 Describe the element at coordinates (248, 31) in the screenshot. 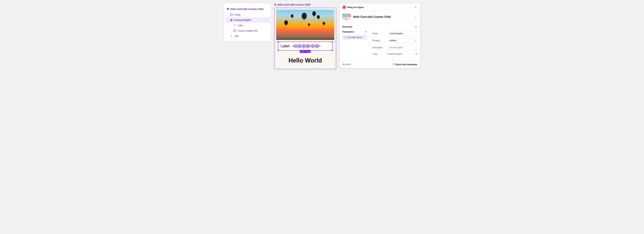

I see `tree-item-custom-graphic-still-label: Custom Graphic Still` at that location.